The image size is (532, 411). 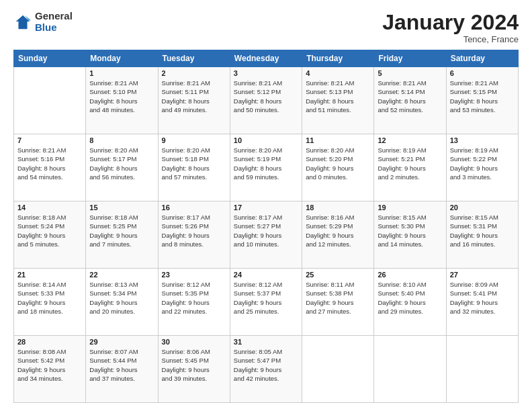 What do you see at coordinates (410, 231) in the screenshot?
I see `day-detail: Sunrise: 8:15 AM Sunset: 5:30 PM Dayligh…` at bounding box center [410, 231].